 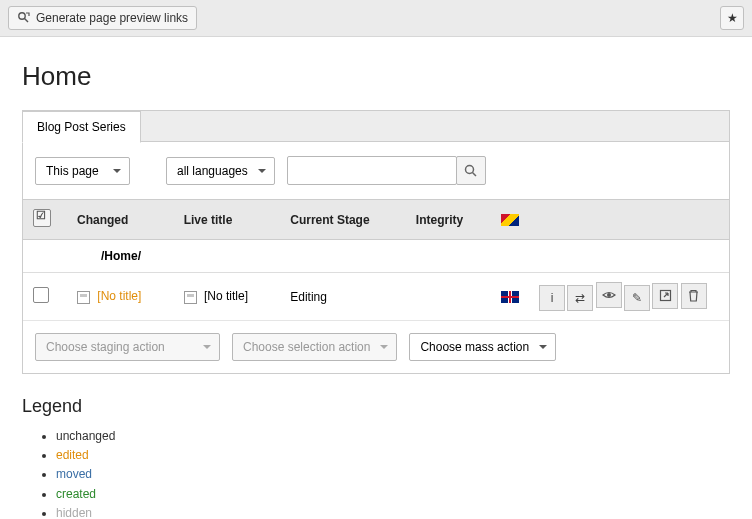 I want to click on language-select: all languages, so click(x=220, y=171).